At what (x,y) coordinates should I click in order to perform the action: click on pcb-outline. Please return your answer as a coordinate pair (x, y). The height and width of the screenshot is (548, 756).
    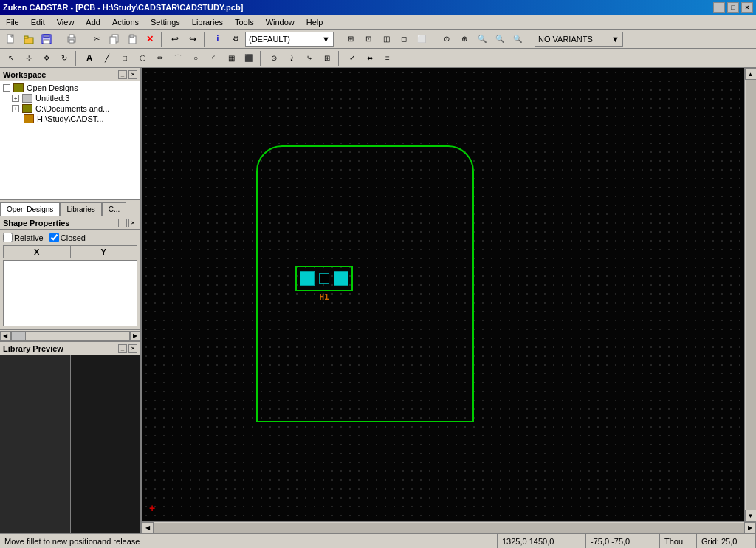
    Looking at the image, I should click on (365, 284).